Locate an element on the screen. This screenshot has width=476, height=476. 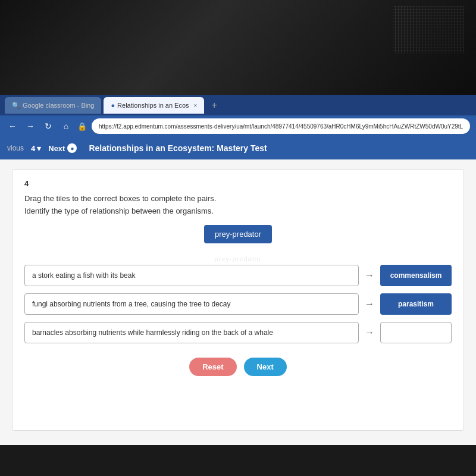
address-bar: ← → ↻ ⌂ 🔒 is located at coordinates (238, 126).